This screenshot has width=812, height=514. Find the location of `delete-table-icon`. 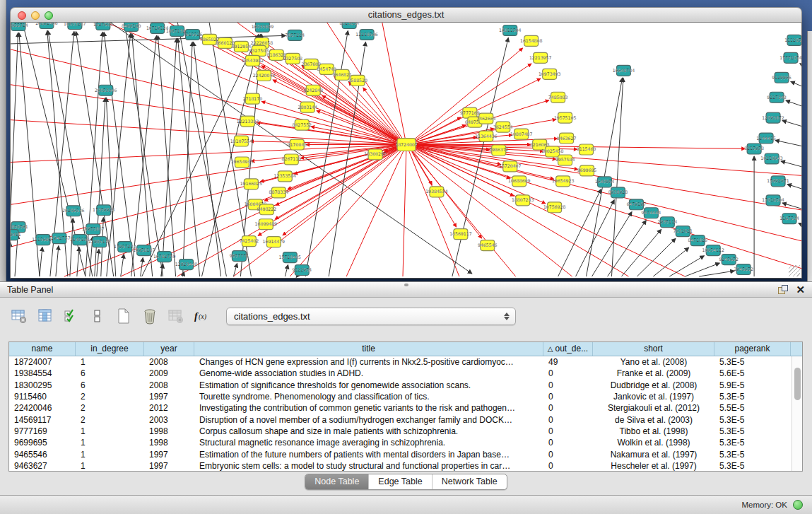

delete-table-icon is located at coordinates (150, 316).